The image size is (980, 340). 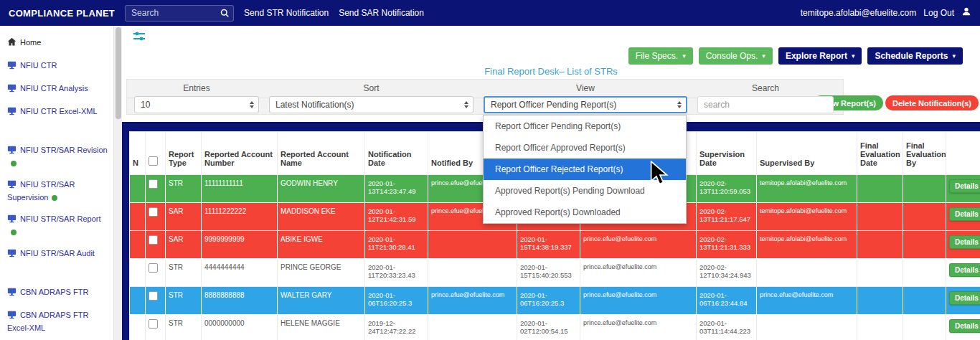 I want to click on table-row: STR4444444444PRINCE GEORGE2020-01-11T20:…, so click(x=555, y=273).